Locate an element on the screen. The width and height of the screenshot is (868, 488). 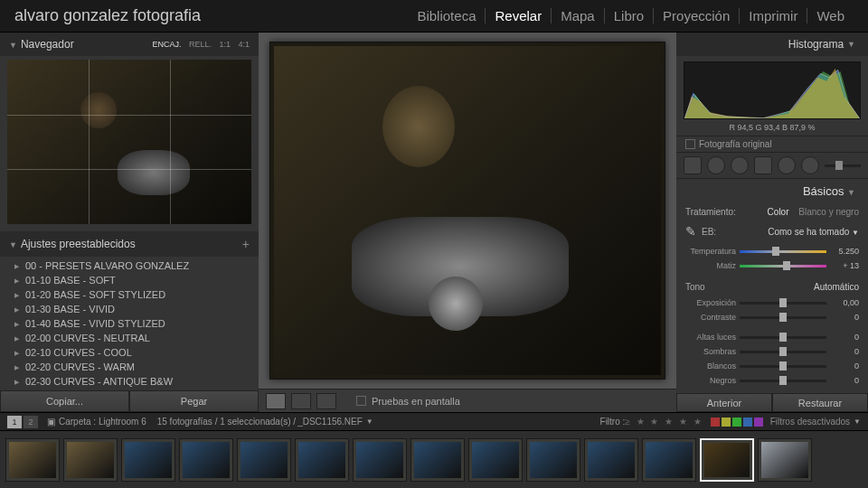
preset-item: 01-20 BASE - SOFT STYLIZED is located at coordinates (129, 295).